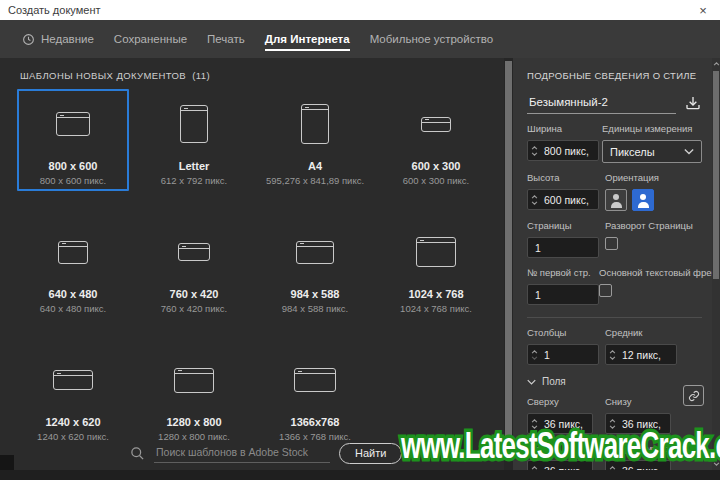 This screenshot has width=720, height=480. Describe the element at coordinates (28, 40) in the screenshot. I see `clock-icon` at that location.